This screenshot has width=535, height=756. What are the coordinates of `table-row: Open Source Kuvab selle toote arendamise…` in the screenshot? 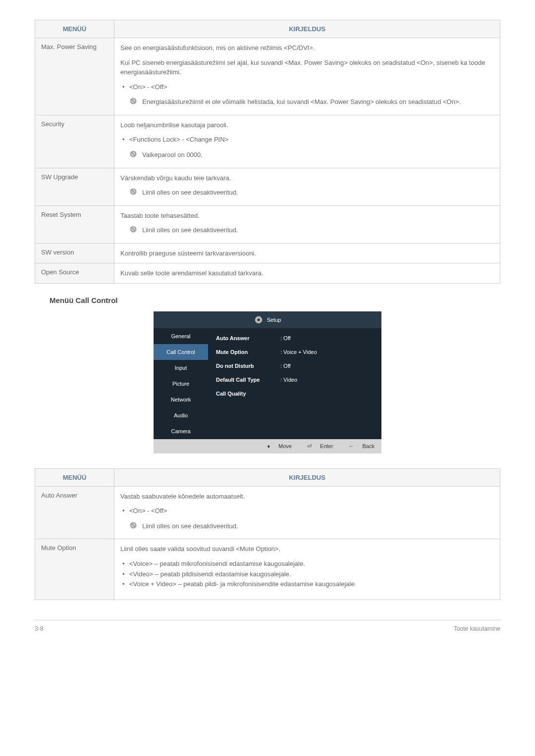 It's located at (268, 273).